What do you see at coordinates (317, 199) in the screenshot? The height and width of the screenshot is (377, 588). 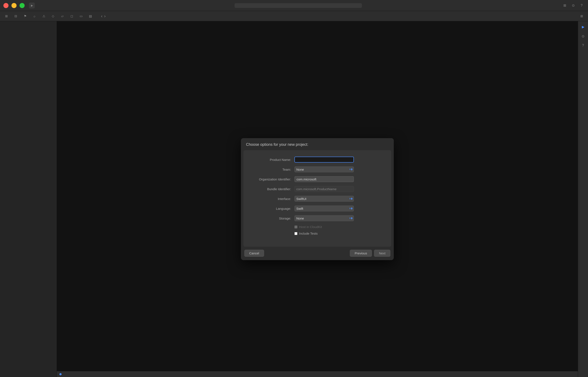 I see `interface-row: Interface: SwiftUI Storyboard` at bounding box center [317, 199].